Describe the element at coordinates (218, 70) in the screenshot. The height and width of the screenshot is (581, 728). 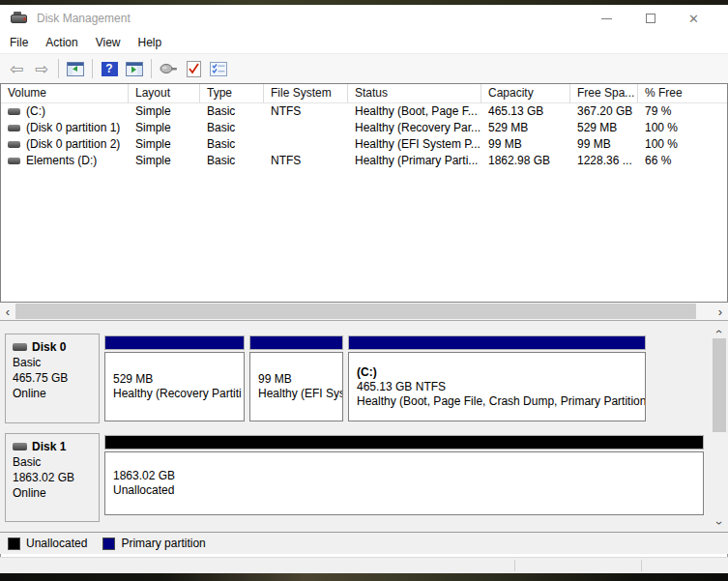
I see `checklist-icon` at that location.